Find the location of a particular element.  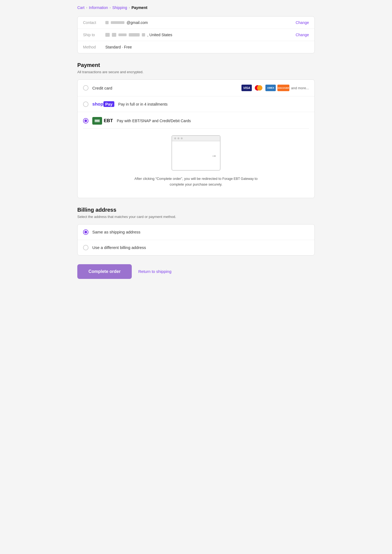

breadcrumb-sep-2: › is located at coordinates (110, 8).